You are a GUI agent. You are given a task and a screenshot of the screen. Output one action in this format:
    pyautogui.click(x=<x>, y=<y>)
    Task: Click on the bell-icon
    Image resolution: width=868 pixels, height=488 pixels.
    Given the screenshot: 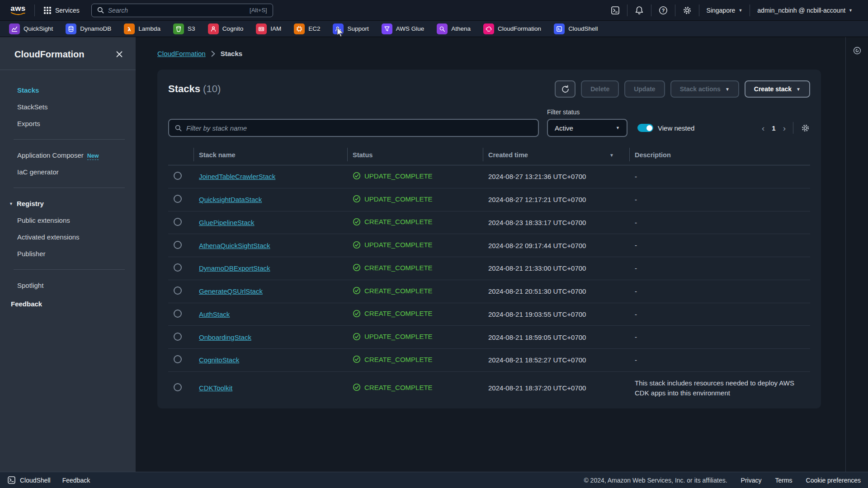 What is the action you would take?
    pyautogui.click(x=639, y=10)
    